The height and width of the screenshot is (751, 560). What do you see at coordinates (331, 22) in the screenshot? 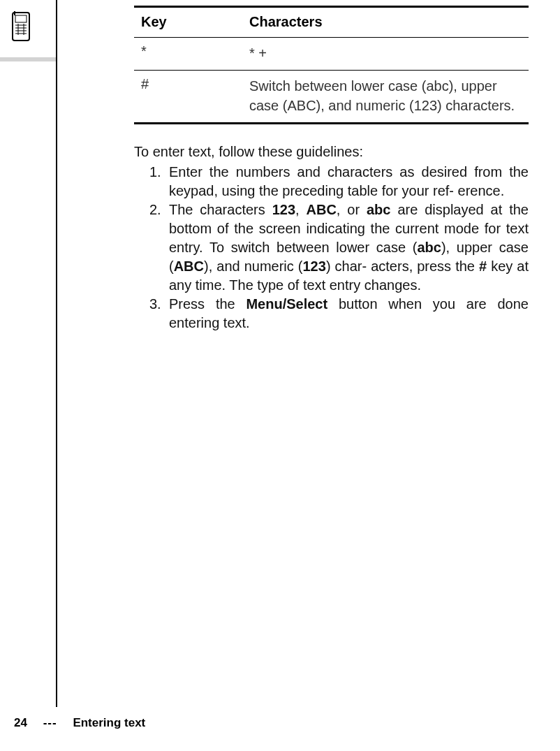
I see `table-header-row: Key Characters` at bounding box center [331, 22].